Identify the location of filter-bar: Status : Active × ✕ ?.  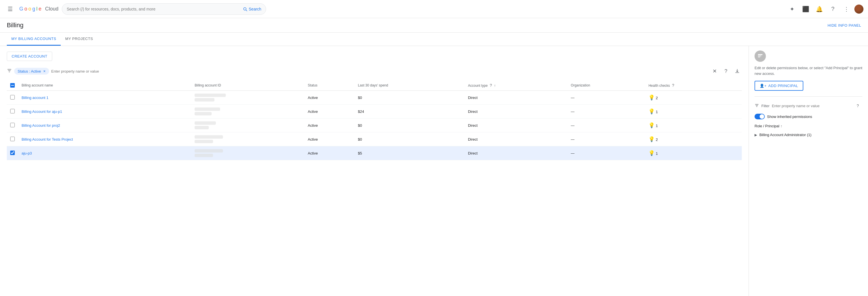
(374, 71).